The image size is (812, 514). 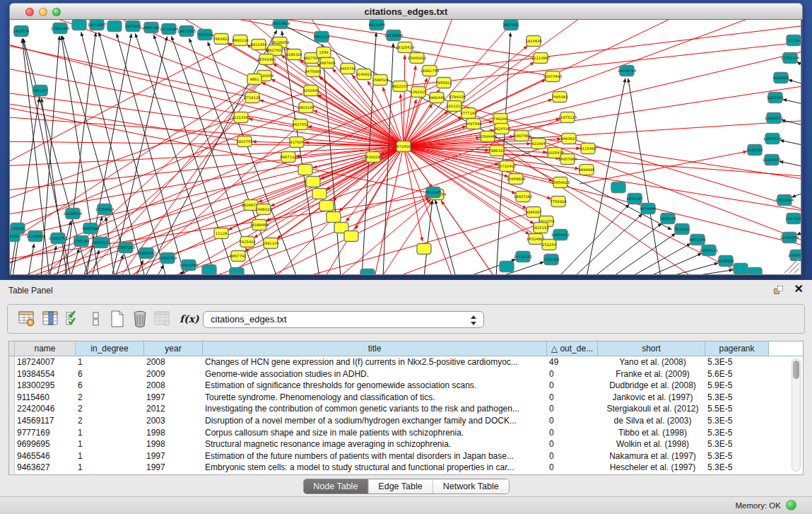 I want to click on table-cell: 5.9E-5, so click(x=737, y=386).